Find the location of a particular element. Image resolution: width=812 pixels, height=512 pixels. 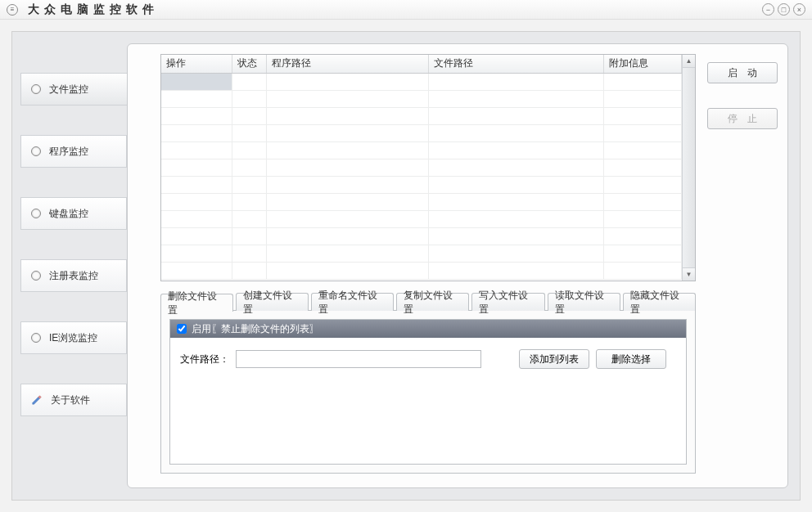

tab-copy-file: 复制文件设置 is located at coordinates (432, 302).